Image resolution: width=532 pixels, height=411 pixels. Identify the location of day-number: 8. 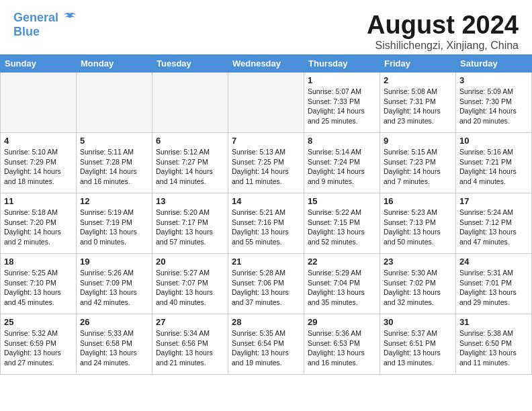
(342, 141).